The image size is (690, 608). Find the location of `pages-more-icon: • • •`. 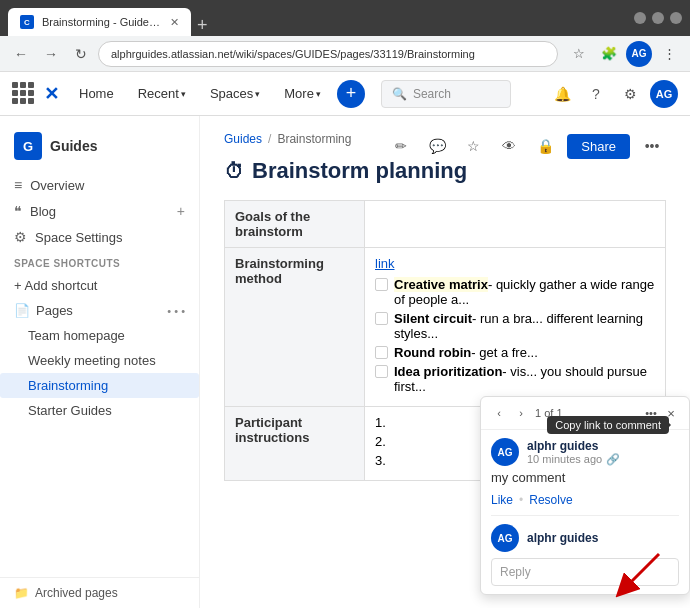

pages-more-icon: • • • is located at coordinates (176, 311).